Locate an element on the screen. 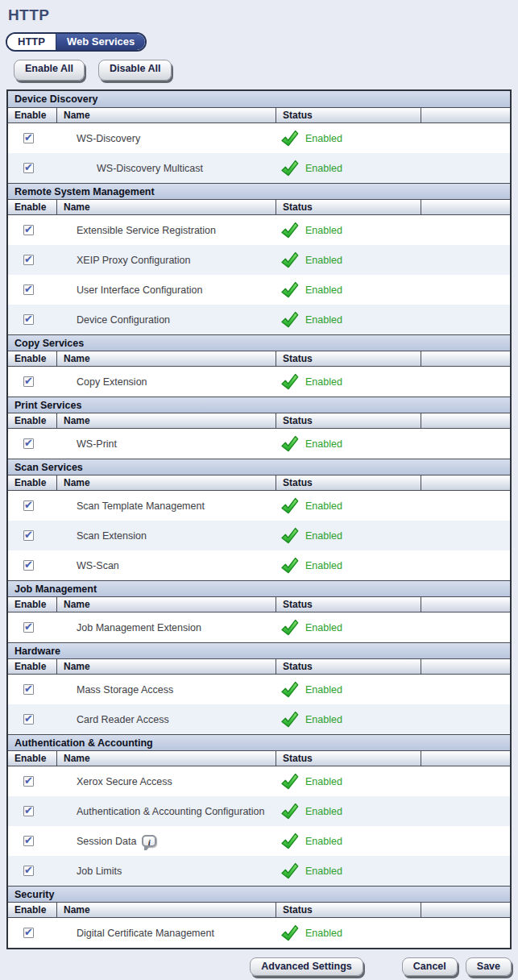 The image size is (518, 980). section-header: Authentication & Accounting is located at coordinates (259, 743).